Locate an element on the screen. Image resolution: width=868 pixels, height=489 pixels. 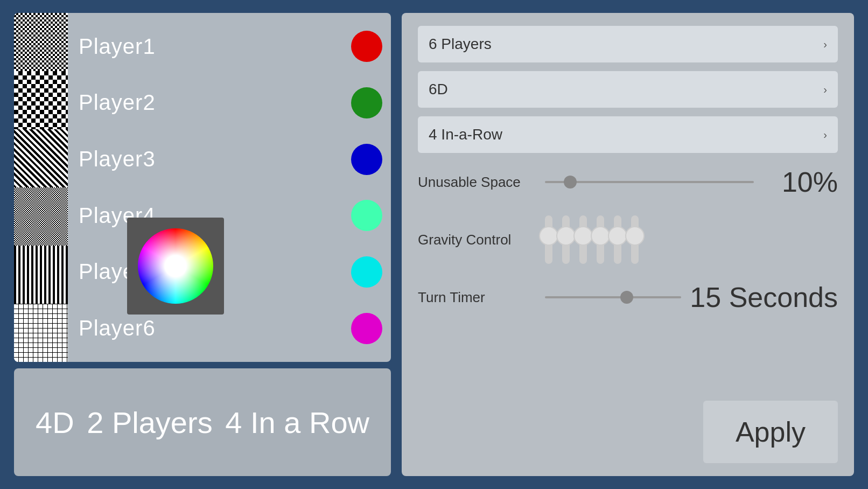
gamemode-dropdown-value: 4 In-a-Row is located at coordinates (465, 135).